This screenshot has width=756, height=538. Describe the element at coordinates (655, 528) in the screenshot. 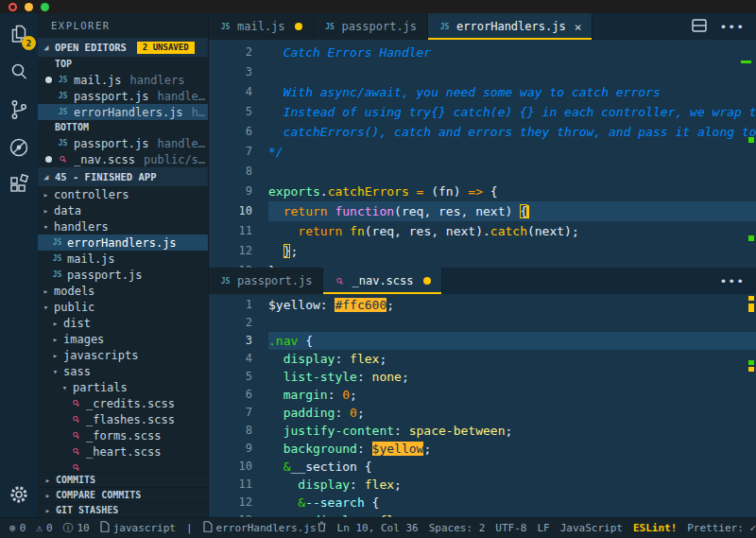

I see `status-item-eslint-: ESLint!` at that location.